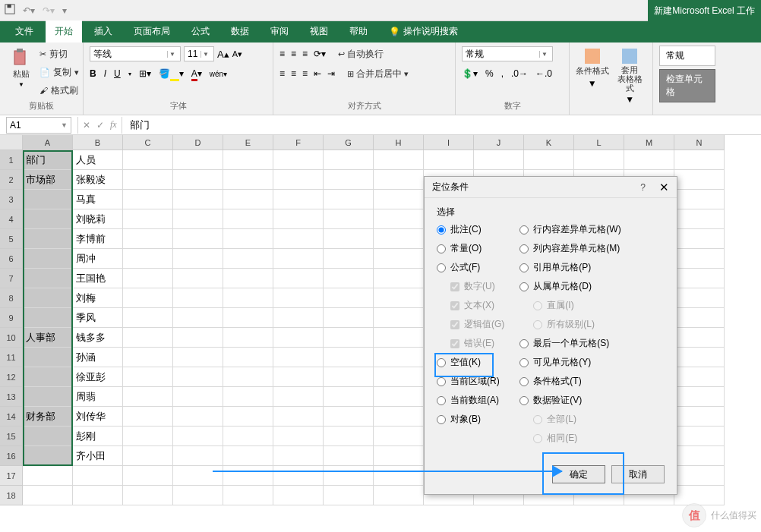  I want to click on row-header: 14, so click(11, 417).